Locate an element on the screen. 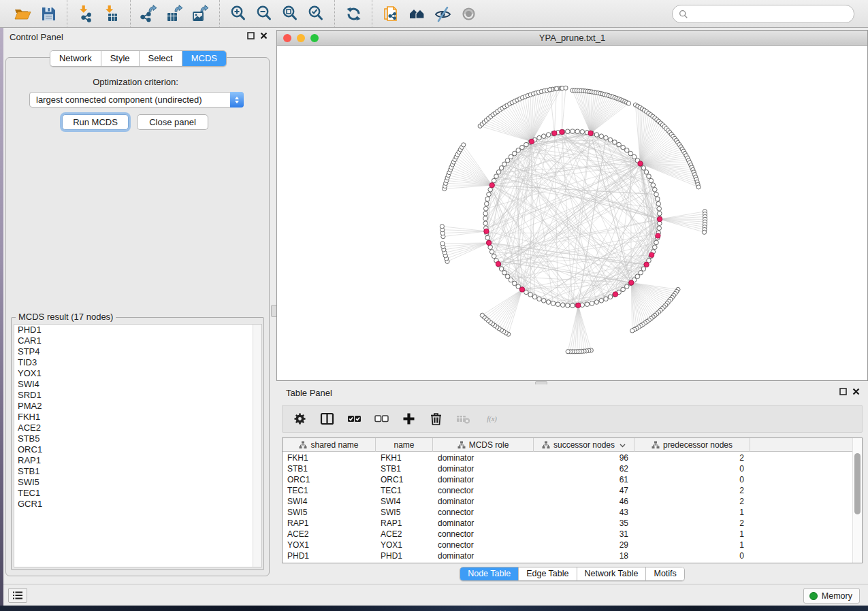 The height and width of the screenshot is (611, 868). cell-successor-nodes: 18 is located at coordinates (584, 556).